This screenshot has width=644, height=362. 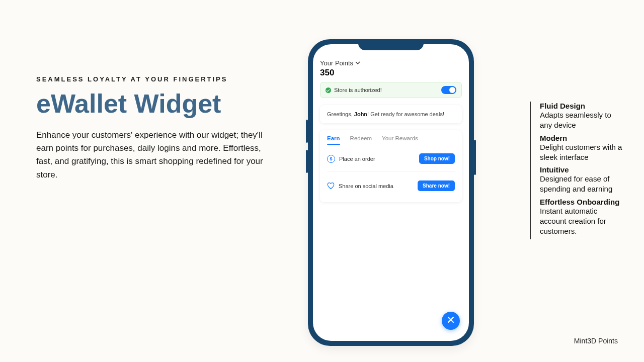 I want to click on heart-icon, so click(x=331, y=186).